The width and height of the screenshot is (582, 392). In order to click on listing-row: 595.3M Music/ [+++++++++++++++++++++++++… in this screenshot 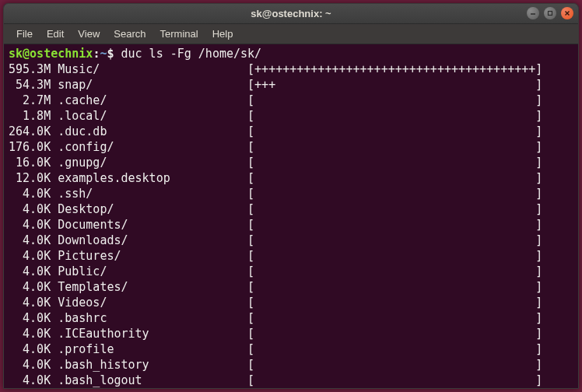, I will do `click(291, 69)`.